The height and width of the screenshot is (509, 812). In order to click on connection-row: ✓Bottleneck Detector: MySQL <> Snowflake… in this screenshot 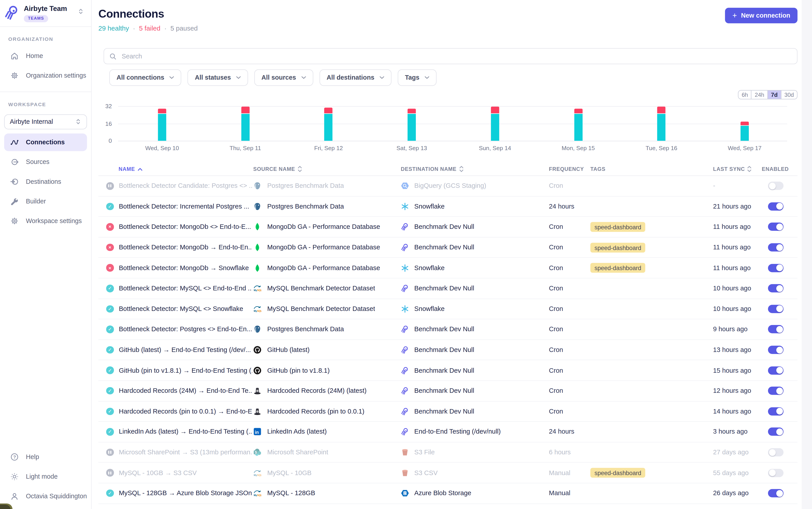, I will do `click(448, 309)`.